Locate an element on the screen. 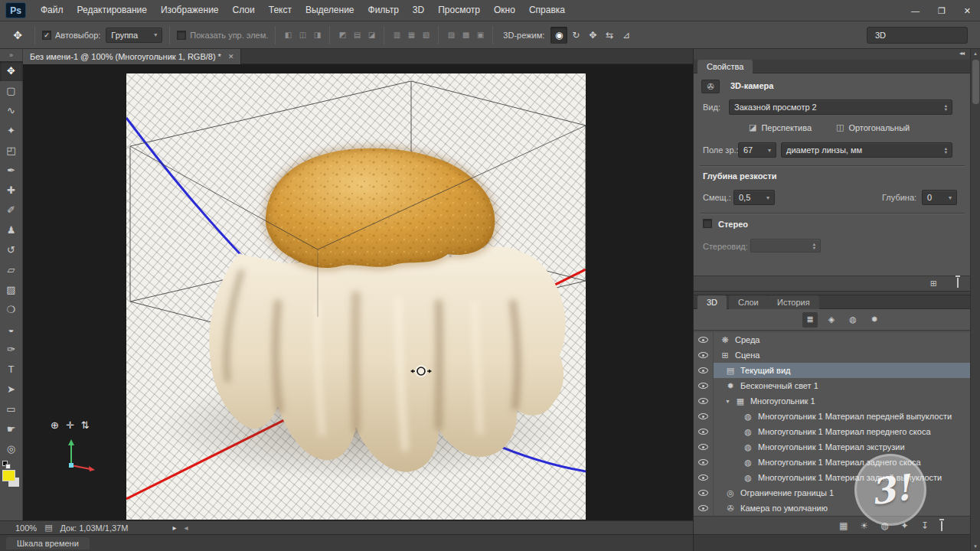 This screenshot has height=551, width=980. clone-stamp-tool: ♟ is located at coordinates (11, 230).